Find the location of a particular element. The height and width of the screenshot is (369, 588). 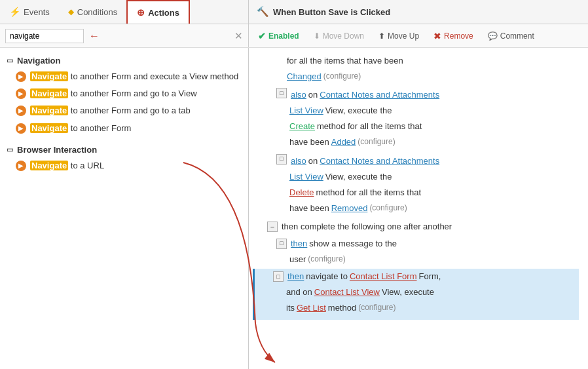

comment-label: Comment is located at coordinates (517, 36).